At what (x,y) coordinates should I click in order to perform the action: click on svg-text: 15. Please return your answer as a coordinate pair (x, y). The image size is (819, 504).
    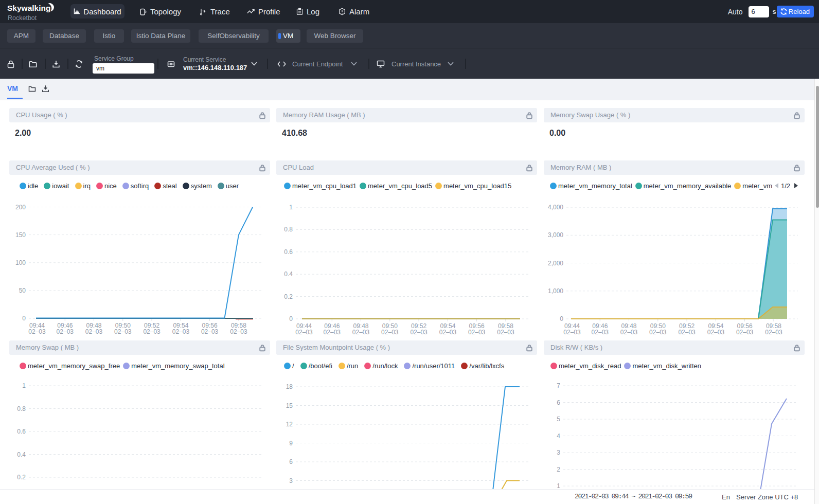
    Looking at the image, I should click on (290, 406).